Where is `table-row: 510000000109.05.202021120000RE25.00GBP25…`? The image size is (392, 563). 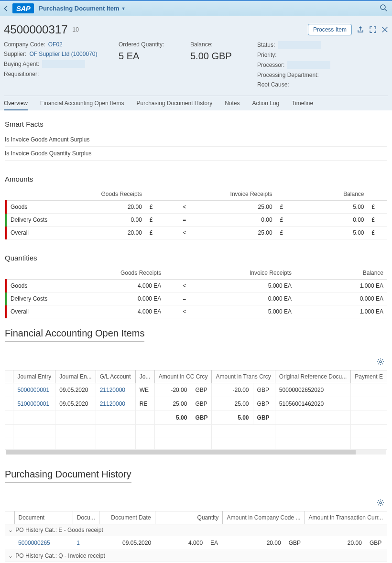
table-row: 510000000109.05.202021120000RE25.00GBP25… is located at coordinates (196, 404).